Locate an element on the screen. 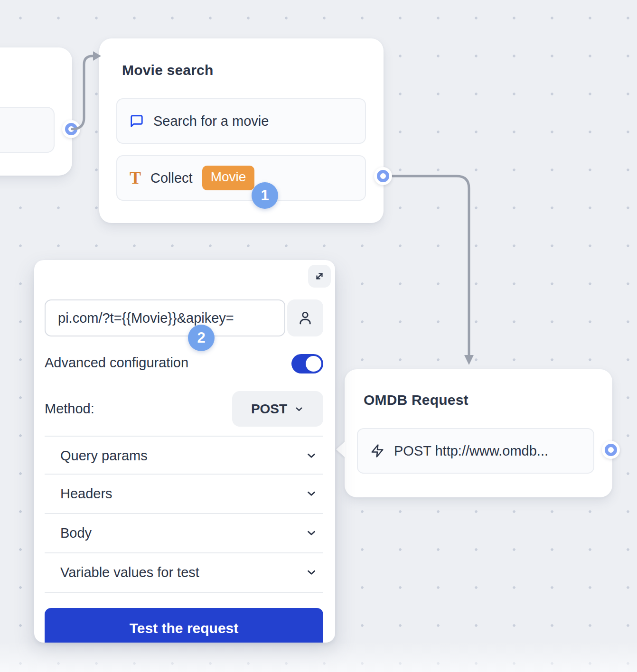  collect-block: T Collect Movie is located at coordinates (241, 178).